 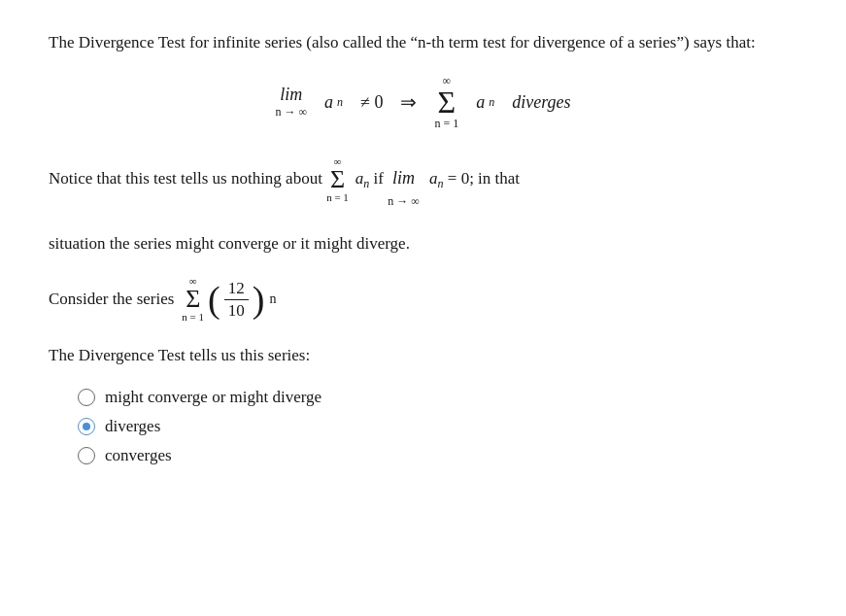 I want to click on diverges-label: diverges, so click(x=541, y=103).